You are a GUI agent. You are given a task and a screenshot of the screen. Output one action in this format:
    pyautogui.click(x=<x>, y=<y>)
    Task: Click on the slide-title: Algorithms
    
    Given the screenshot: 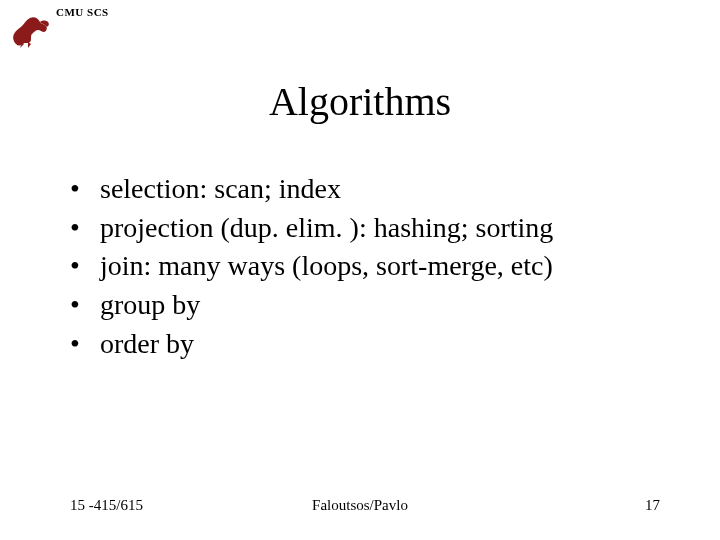 What is the action you would take?
    pyautogui.click(x=360, y=102)
    